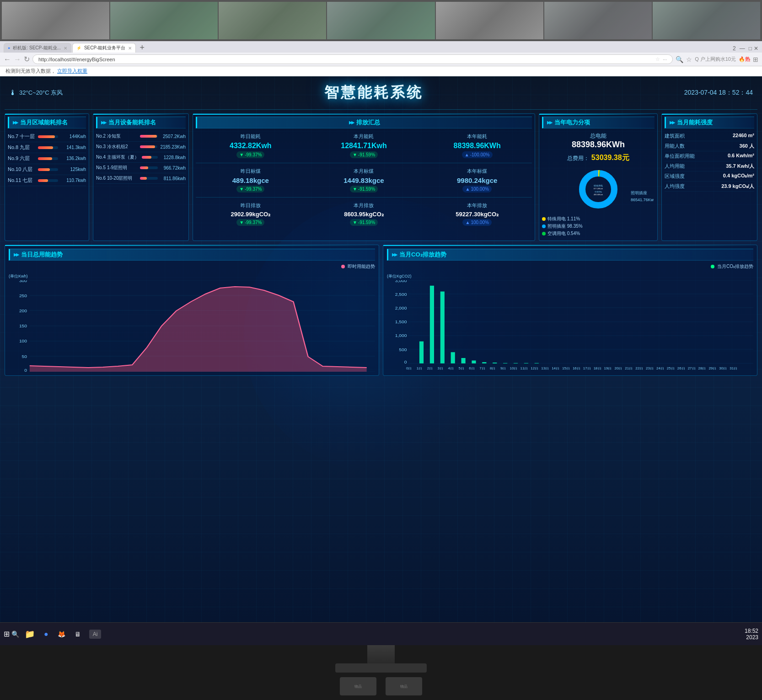 This screenshot has height=700, width=762. What do you see at coordinates (364, 180) in the screenshot?
I see `coal-row: 昨日标煤 489.18kgce ▼ -99.37% 本月标煤 1449.83kg…` at bounding box center [364, 180].